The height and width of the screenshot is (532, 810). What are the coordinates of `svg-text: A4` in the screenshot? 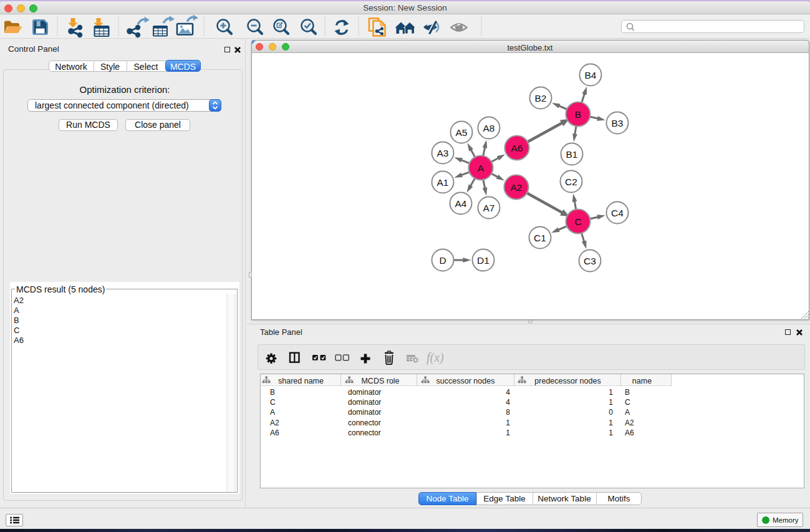 It's located at (461, 203).